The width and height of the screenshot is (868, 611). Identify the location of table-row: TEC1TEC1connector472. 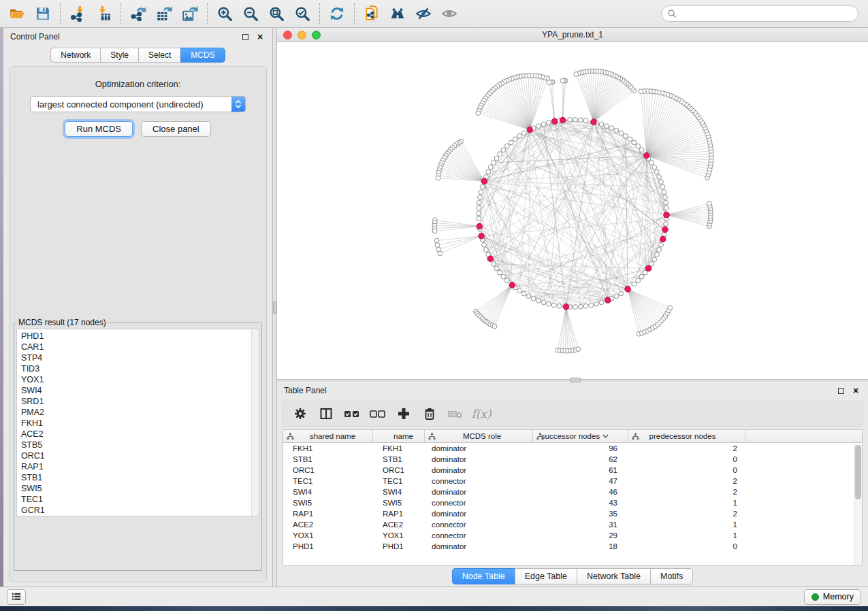
(573, 481).